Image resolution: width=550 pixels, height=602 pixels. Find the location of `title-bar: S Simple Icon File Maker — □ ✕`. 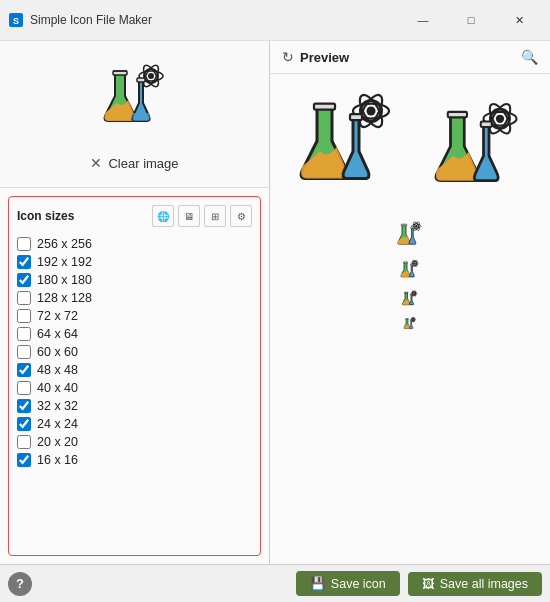

title-bar: S Simple Icon File Maker — □ ✕ is located at coordinates (275, 20).